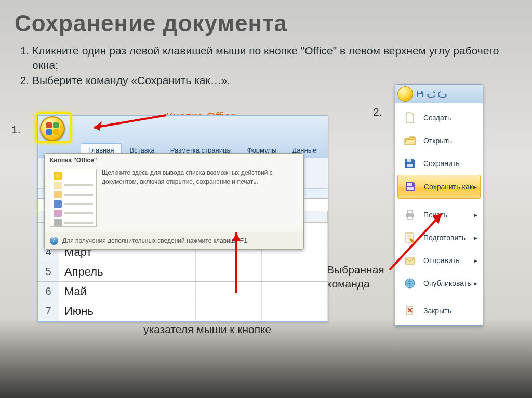 The width and height of the screenshot is (532, 398). Describe the element at coordinates (442, 260) in the screenshot. I see `menu-label: Отправить` at that location.